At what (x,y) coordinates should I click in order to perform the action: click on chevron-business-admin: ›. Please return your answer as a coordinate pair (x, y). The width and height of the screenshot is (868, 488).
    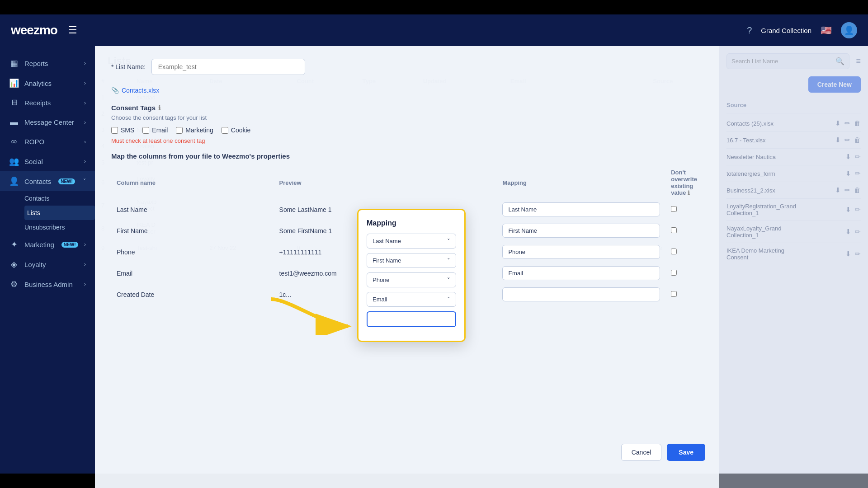
    Looking at the image, I should click on (85, 284).